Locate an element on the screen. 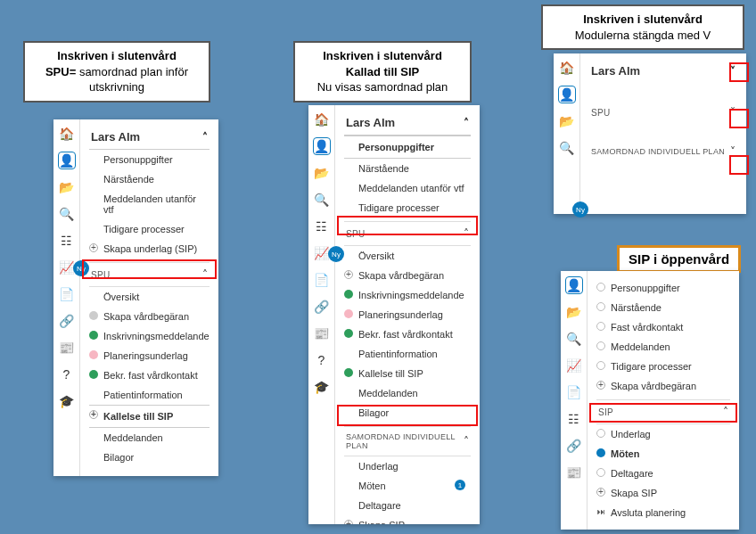 The height and width of the screenshot is (534, 756). skip-icon is located at coordinates (601, 512).